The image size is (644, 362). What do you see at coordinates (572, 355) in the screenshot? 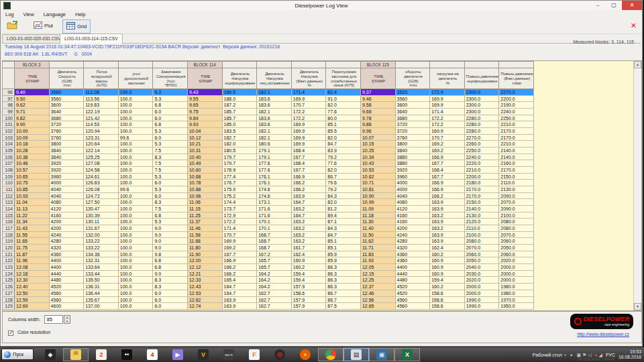
I see `tray-expand-icon: ▲` at bounding box center [572, 355].